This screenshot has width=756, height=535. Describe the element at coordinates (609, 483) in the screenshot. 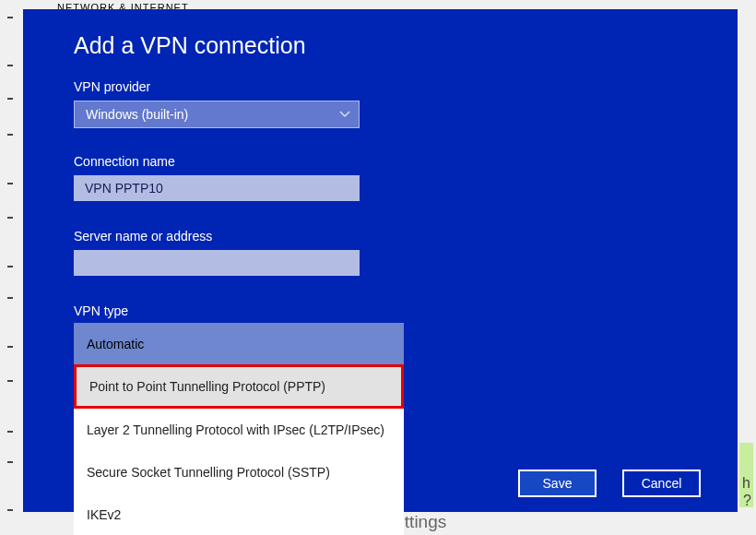

I see `dialog-buttons: Save Cancel` at that location.